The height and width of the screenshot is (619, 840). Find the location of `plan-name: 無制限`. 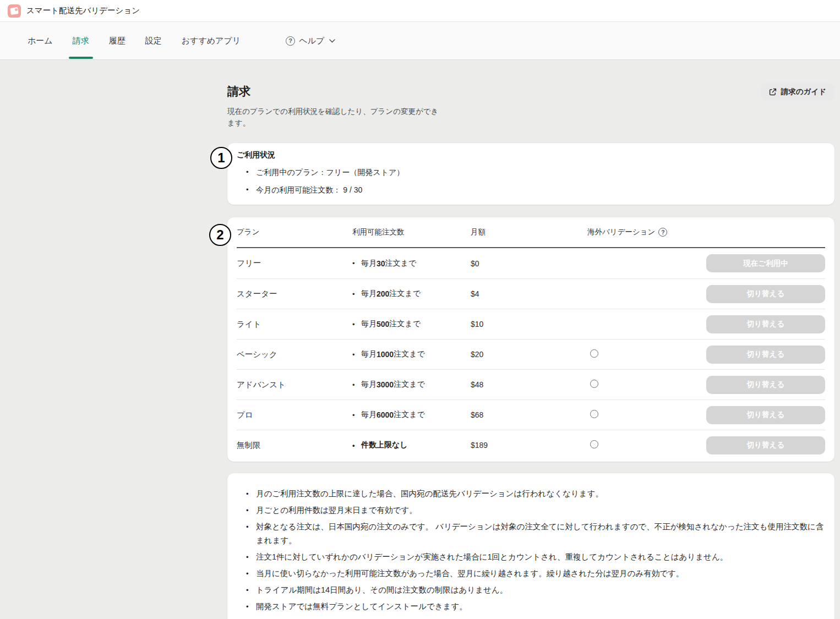

plan-name: 無制限 is located at coordinates (294, 446).